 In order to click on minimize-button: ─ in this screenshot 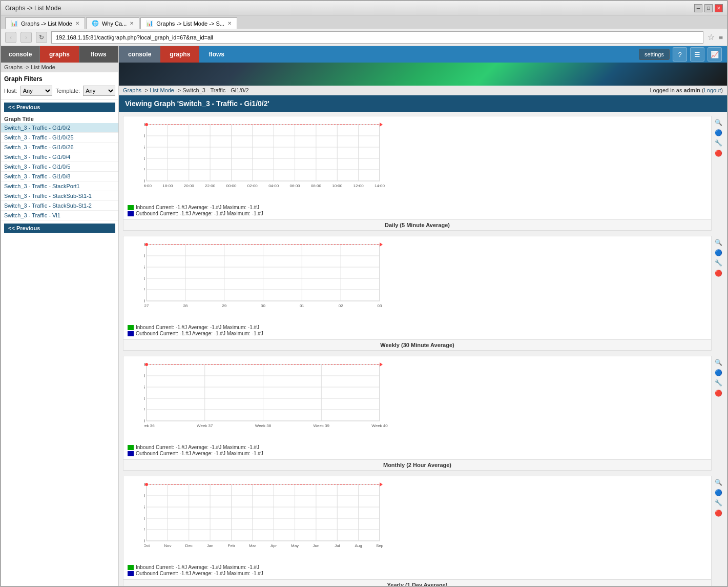, I will do `click(698, 8)`.